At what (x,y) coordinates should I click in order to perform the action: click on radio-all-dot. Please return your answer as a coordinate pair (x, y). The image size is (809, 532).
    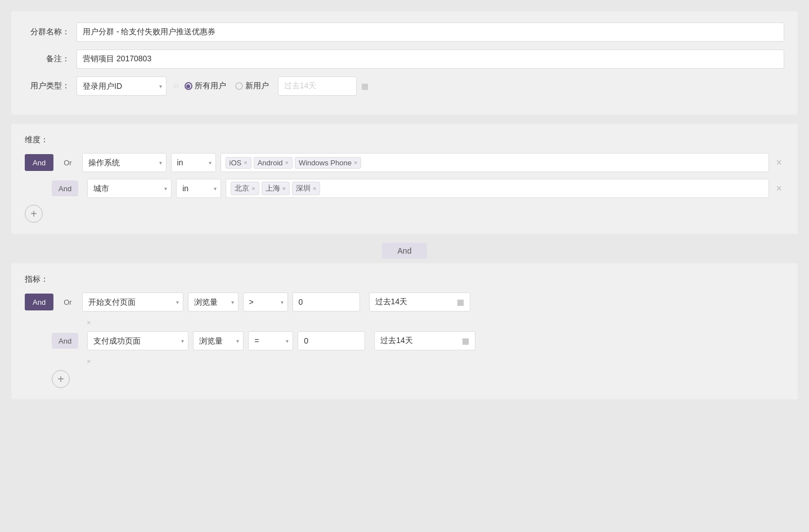
    Looking at the image, I should click on (188, 86).